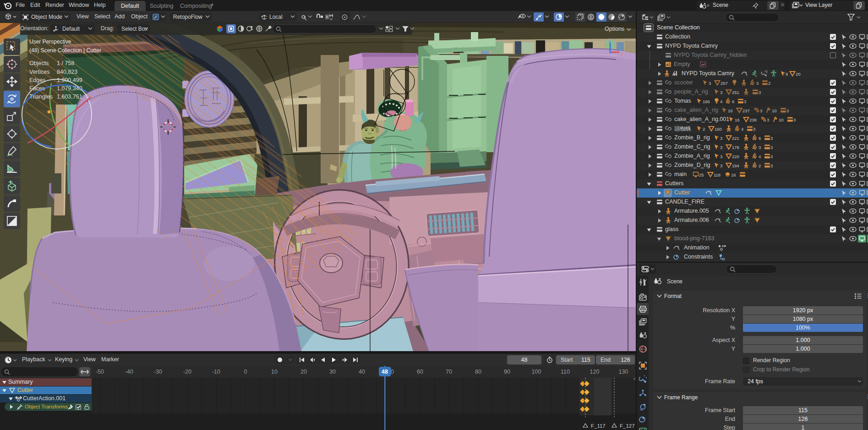 This screenshot has height=430, width=868. Describe the element at coordinates (385, 372) in the screenshot. I see `svg-text: 48` at that location.